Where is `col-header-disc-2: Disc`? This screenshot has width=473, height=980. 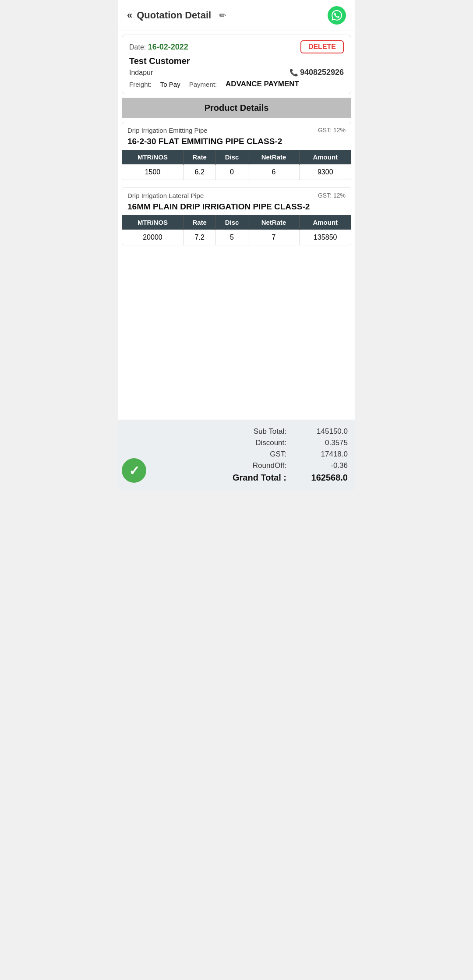
col-header-disc-2: Disc is located at coordinates (232, 223).